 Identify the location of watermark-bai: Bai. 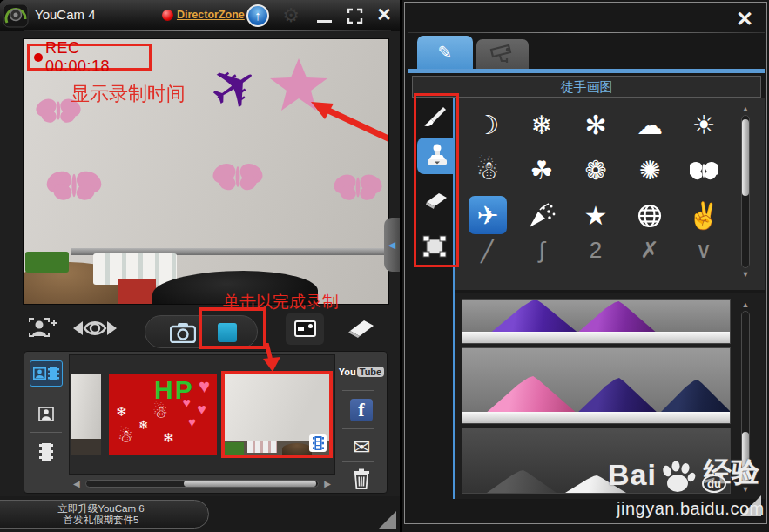
(632, 475).